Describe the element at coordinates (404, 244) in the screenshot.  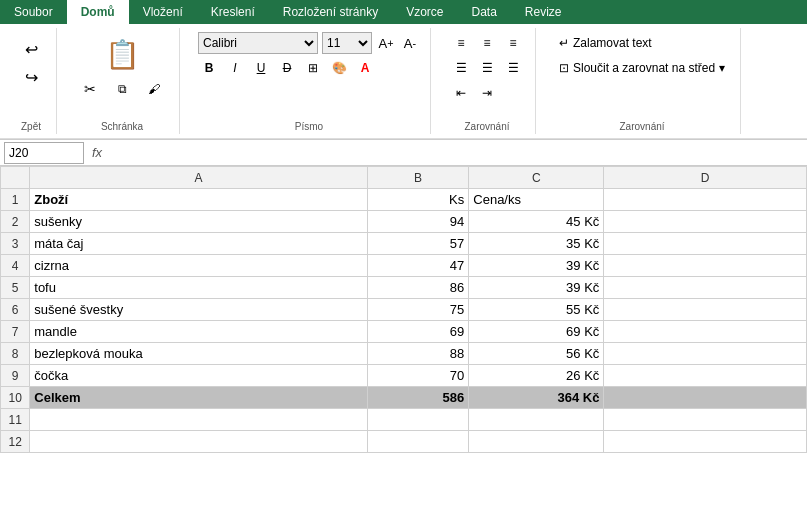
I see `table-row: 3máta čaj5735 Kč` at that location.